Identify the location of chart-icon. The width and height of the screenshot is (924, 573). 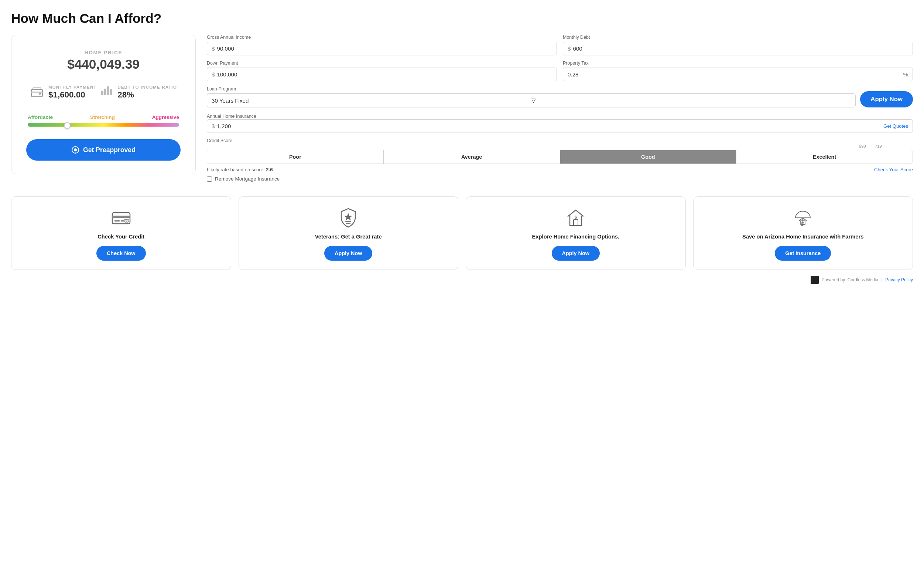
(107, 91).